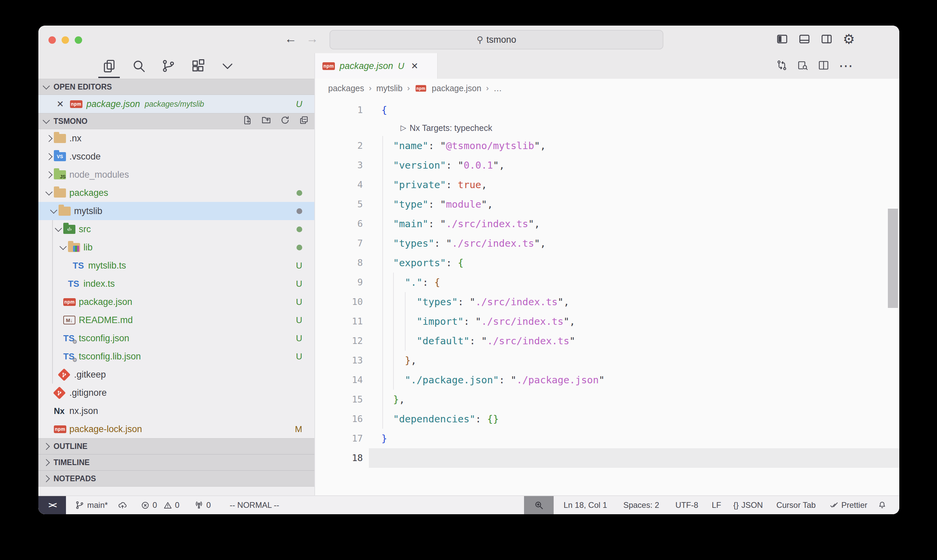 Image resolution: width=937 pixels, height=560 pixels. I want to click on outline-header: OUTLINE, so click(177, 446).